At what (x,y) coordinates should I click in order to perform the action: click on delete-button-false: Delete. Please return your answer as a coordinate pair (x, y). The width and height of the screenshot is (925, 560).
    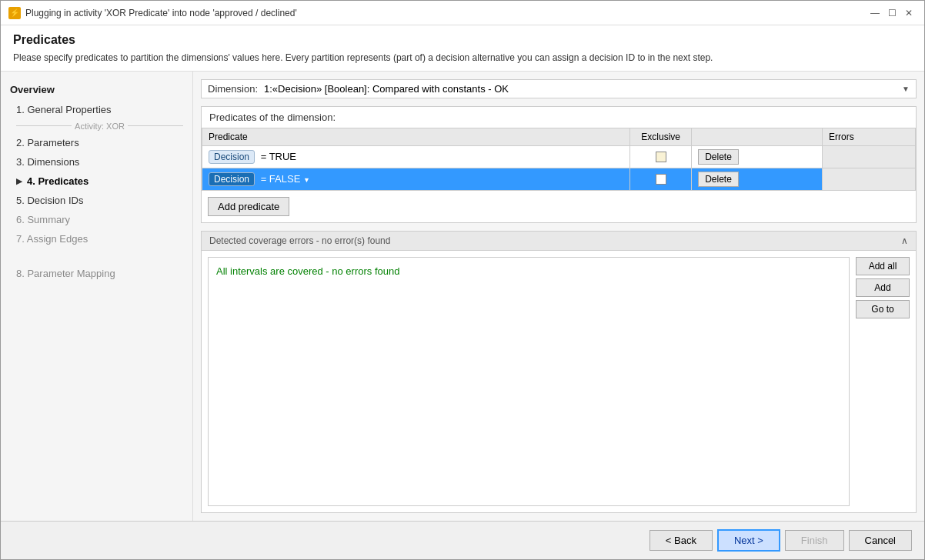
    Looking at the image, I should click on (719, 179).